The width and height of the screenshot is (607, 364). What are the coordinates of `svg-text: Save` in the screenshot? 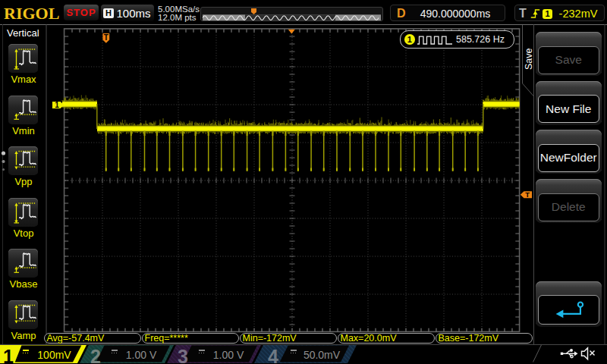 It's located at (529, 59).